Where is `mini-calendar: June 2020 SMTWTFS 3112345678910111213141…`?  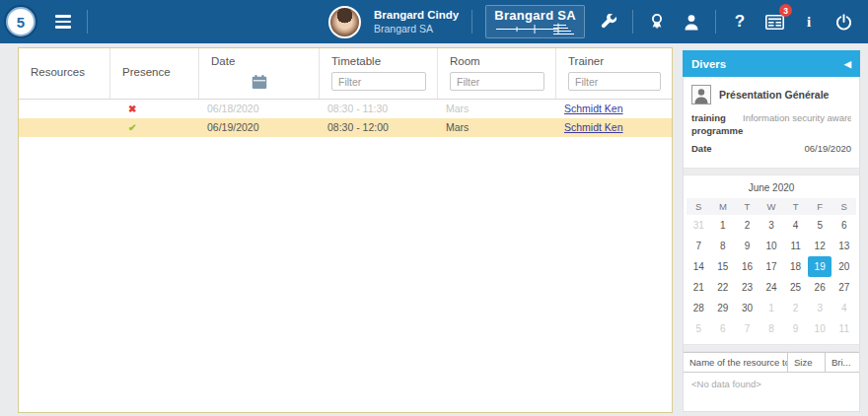 mini-calendar: June 2020 SMTWTFS 3112345678910111213141… is located at coordinates (771, 260).